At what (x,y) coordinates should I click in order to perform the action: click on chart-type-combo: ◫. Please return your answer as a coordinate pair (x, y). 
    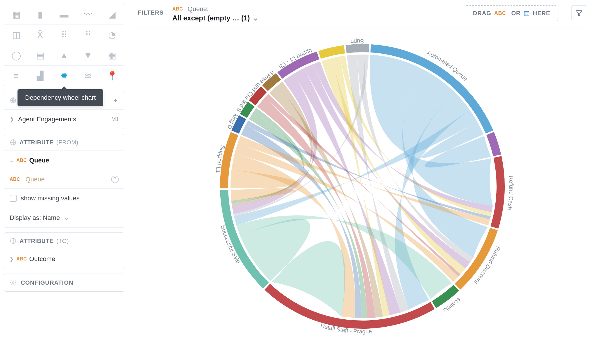
    Looking at the image, I should click on (16, 35).